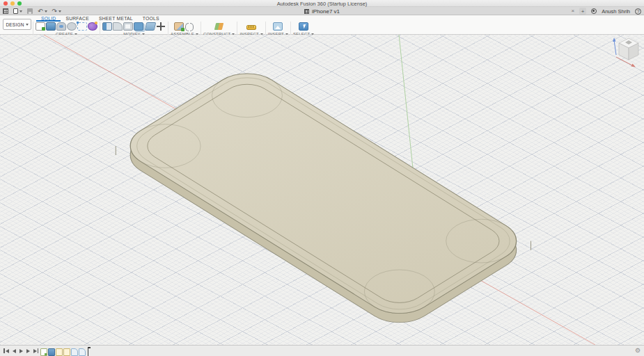  Describe the element at coordinates (93, 26) in the screenshot. I see `create-form-icon` at that location.